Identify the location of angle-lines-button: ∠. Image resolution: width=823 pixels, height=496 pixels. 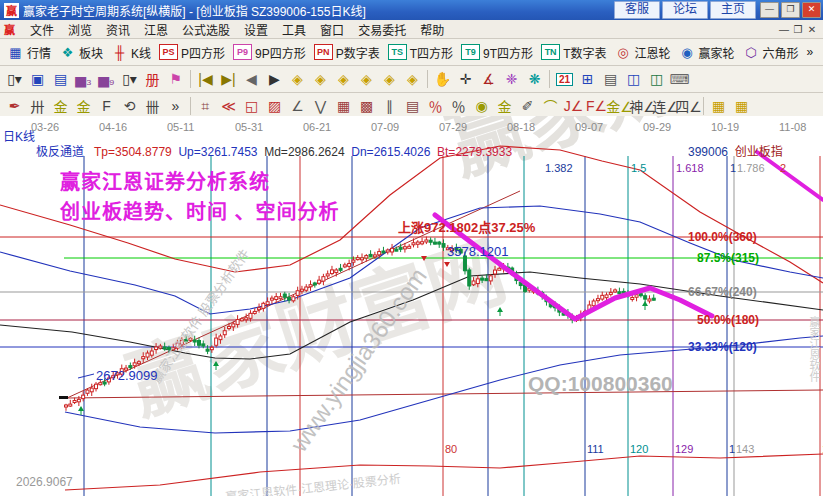
(298, 106).